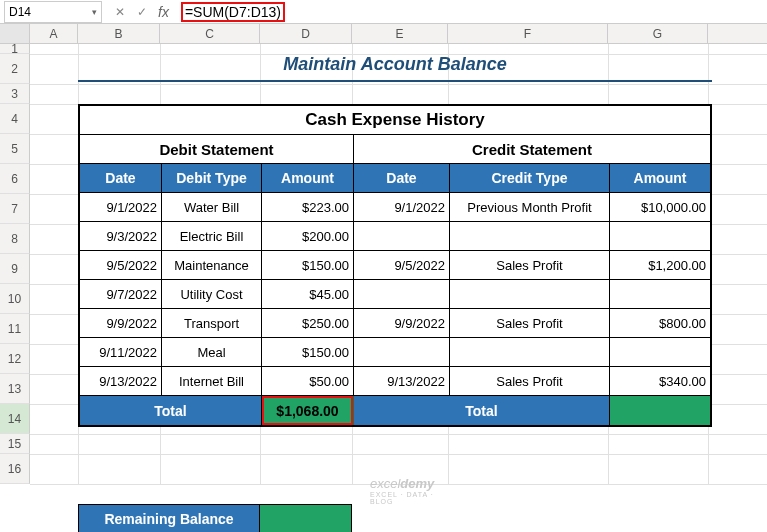 This screenshot has width=767, height=532. I want to click on row-header-11: 11, so click(15, 329).